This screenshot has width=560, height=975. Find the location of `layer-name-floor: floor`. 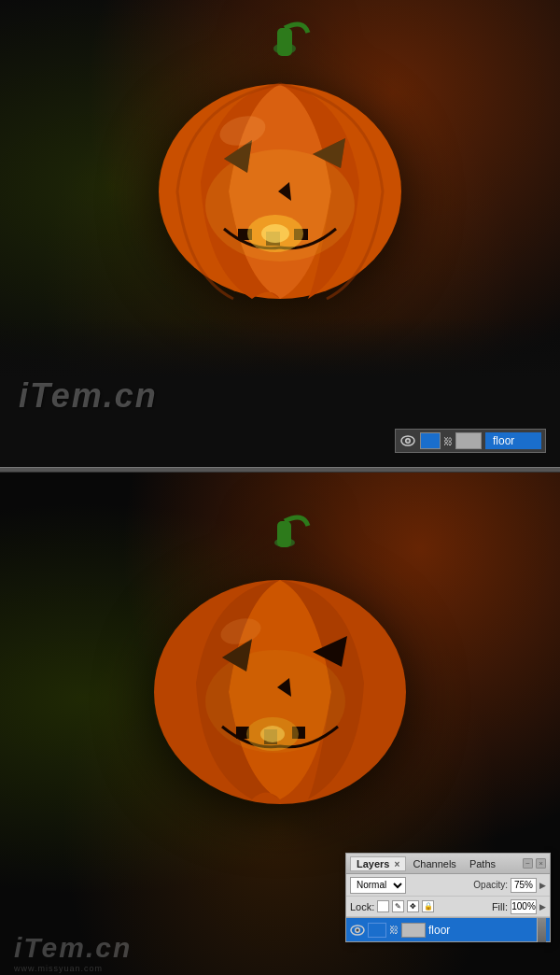

layer-name-floor: floor is located at coordinates (482, 930).